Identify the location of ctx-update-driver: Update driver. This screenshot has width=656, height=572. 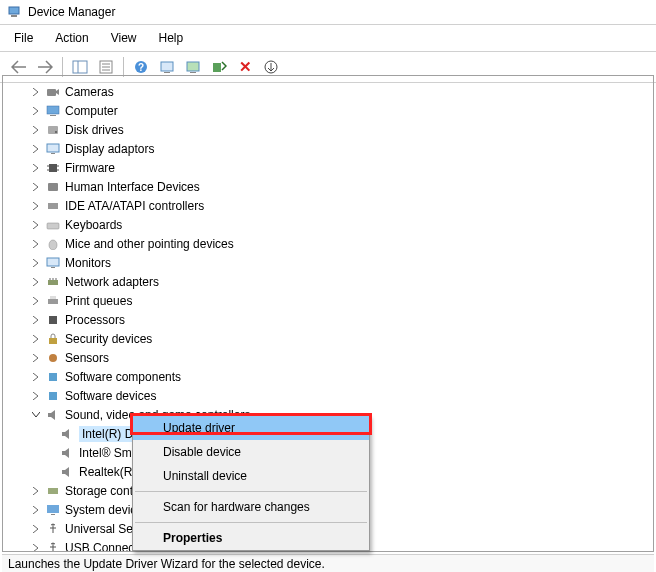
(251, 428).